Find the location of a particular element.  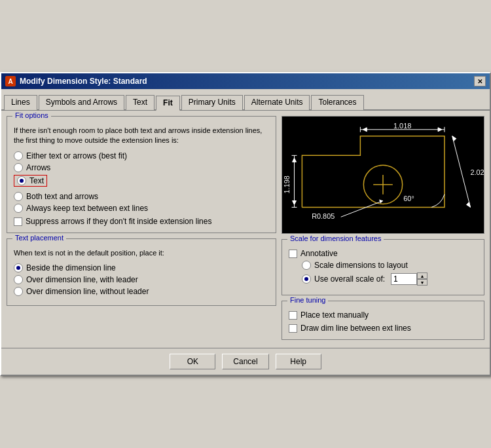

annotative-item: Annotative is located at coordinates (383, 253).